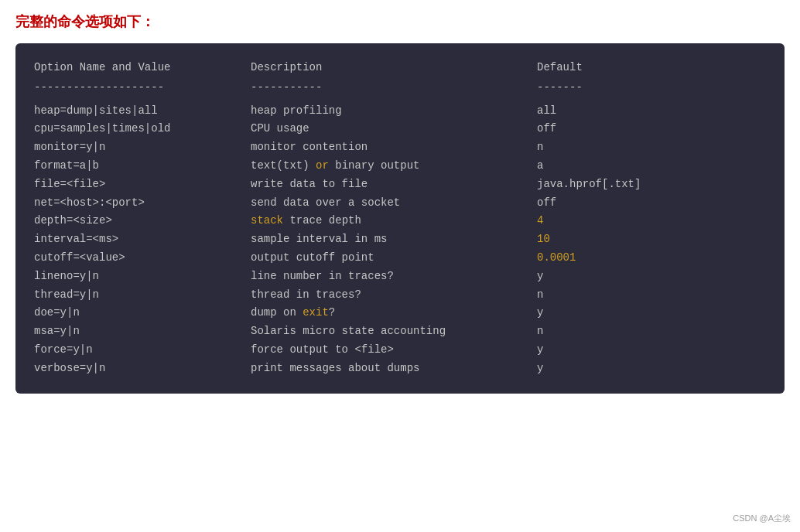 This screenshot has width=800, height=532. I want to click on row-col1: file=<file>, so click(142, 185).